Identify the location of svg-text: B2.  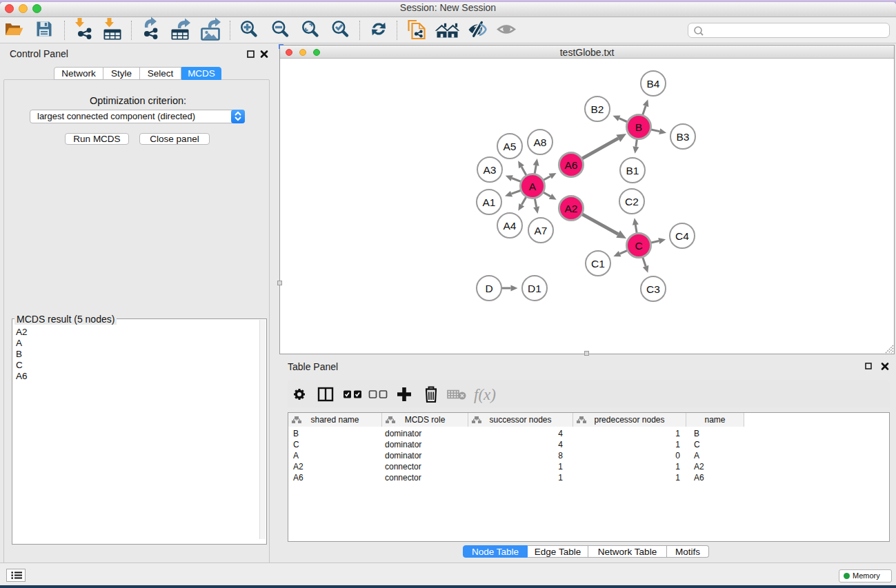
(597, 109).